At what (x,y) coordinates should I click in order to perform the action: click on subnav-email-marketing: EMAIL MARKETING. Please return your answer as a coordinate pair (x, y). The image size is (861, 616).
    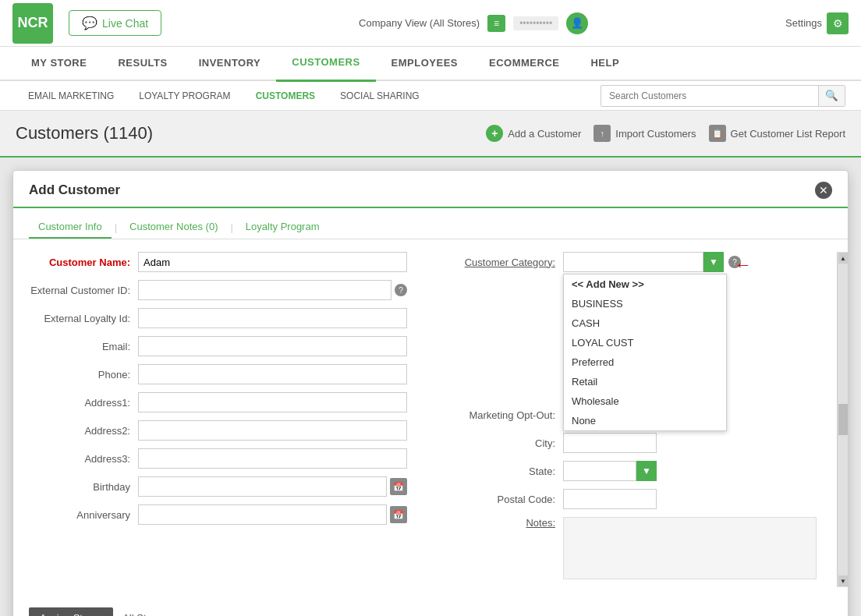
    Looking at the image, I should click on (71, 96).